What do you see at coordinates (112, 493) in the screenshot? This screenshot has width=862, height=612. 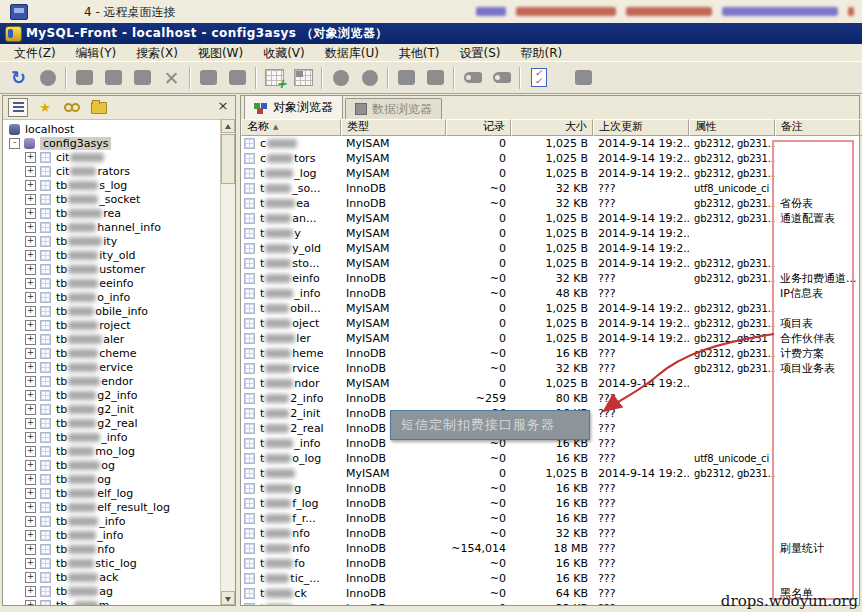 I see `tree-item-table: +tbelf_log` at bounding box center [112, 493].